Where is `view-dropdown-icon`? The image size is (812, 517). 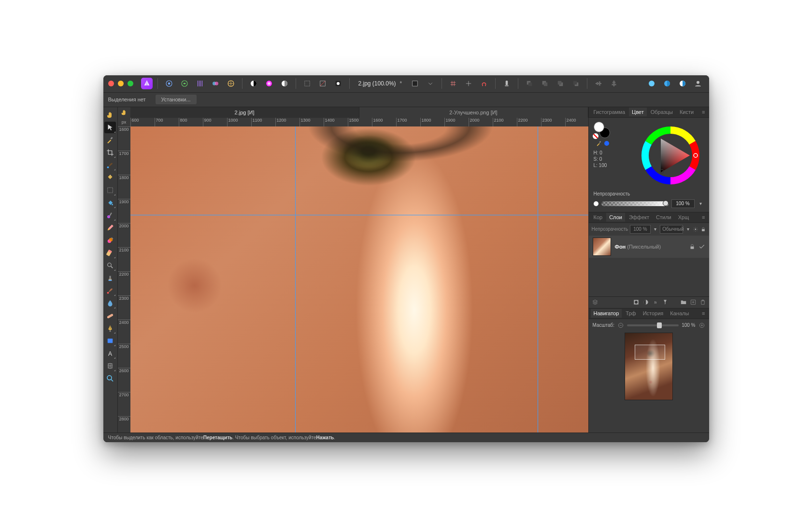 view-dropdown-icon is located at coordinates (430, 84).